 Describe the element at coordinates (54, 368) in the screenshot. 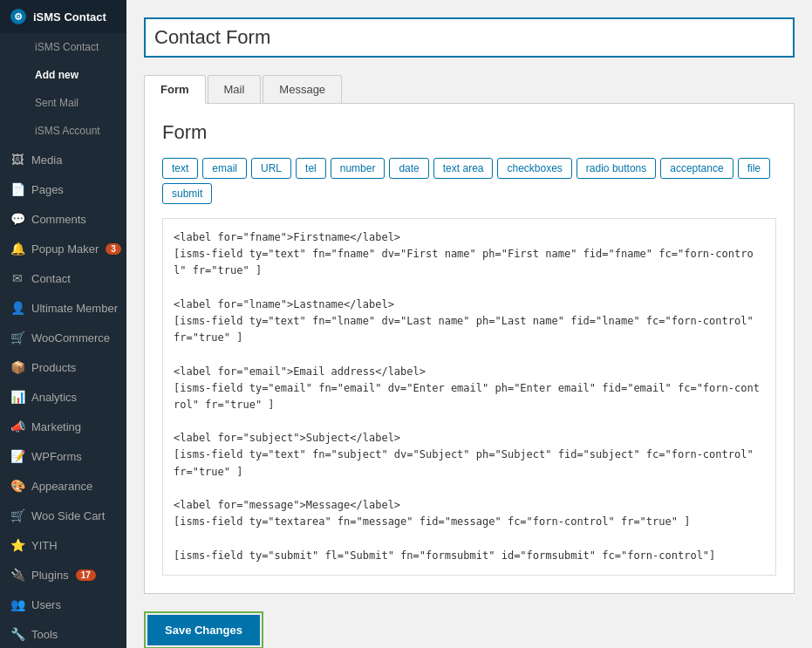

I see `sidebar-item-label: Products` at that location.